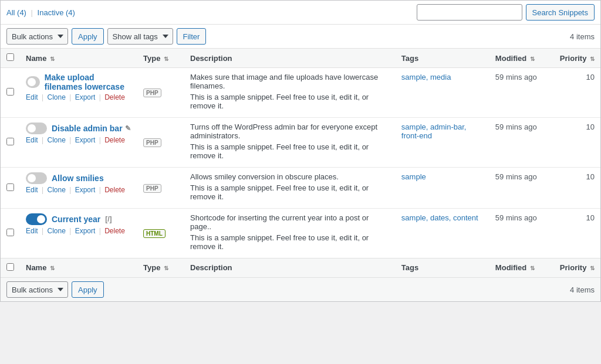  Describe the element at coordinates (300, 36) in the screenshot. I see `toolbar-top: Bulk actions Apply Show all tags Filter …` at that location.